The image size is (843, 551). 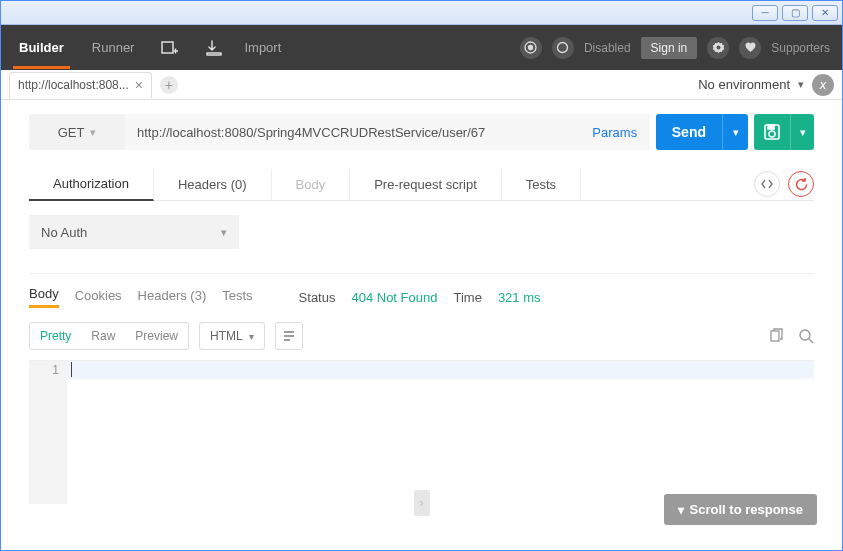 What do you see at coordinates (92, 184) in the screenshot?
I see `tab-authorization: Authorization` at bounding box center [92, 184].